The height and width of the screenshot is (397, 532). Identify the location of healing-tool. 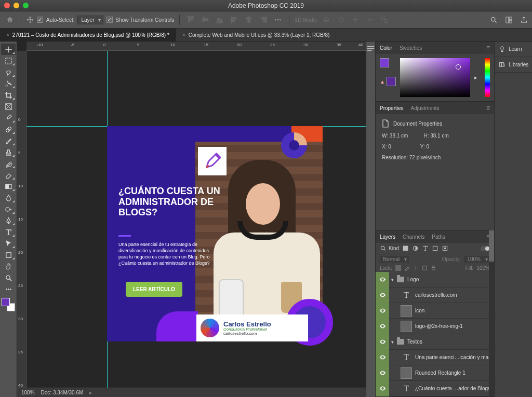
(8, 129).